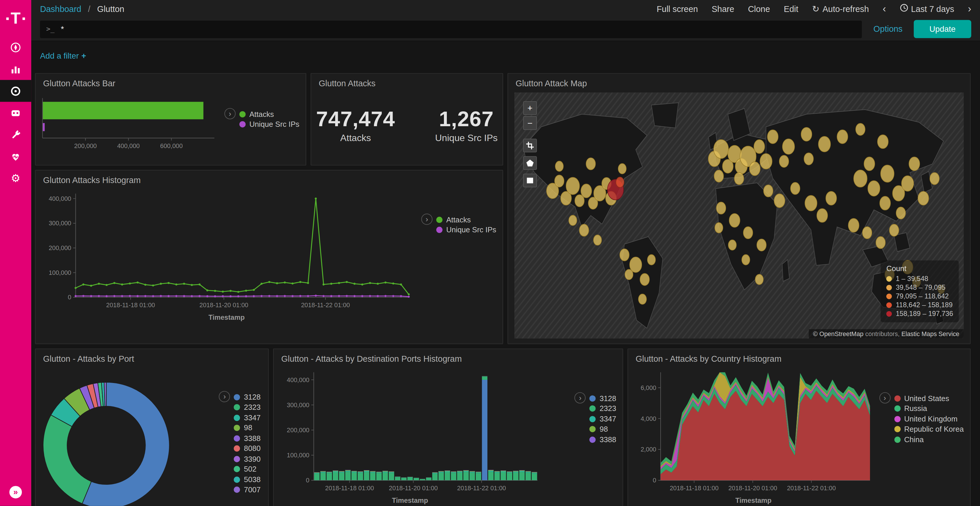 This screenshot has height=506, width=980. What do you see at coordinates (16, 69) in the screenshot?
I see `sidebar-item-visualize` at bounding box center [16, 69].